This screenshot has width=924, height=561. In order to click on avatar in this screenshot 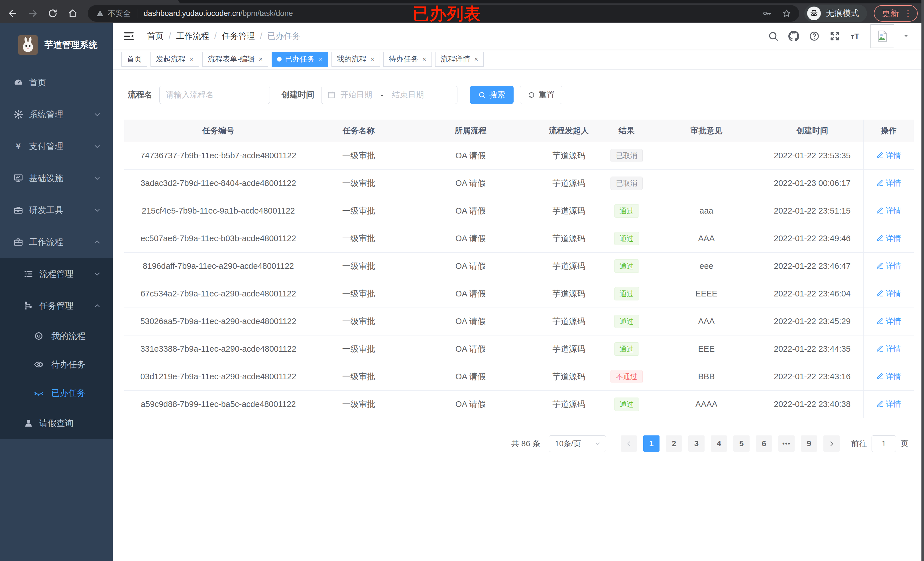, I will do `click(882, 36)`.